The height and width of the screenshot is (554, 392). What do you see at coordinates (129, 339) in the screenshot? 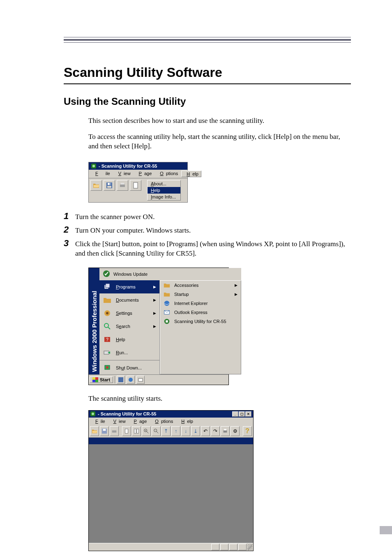
I see `start-item-help: ? Help` at bounding box center [129, 339].